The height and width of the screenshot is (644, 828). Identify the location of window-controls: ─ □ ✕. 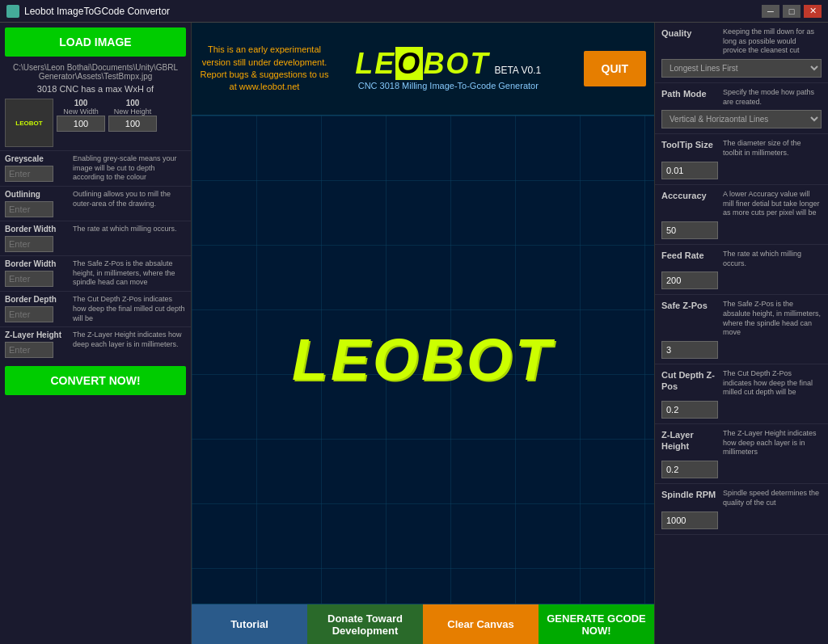
(792, 11).